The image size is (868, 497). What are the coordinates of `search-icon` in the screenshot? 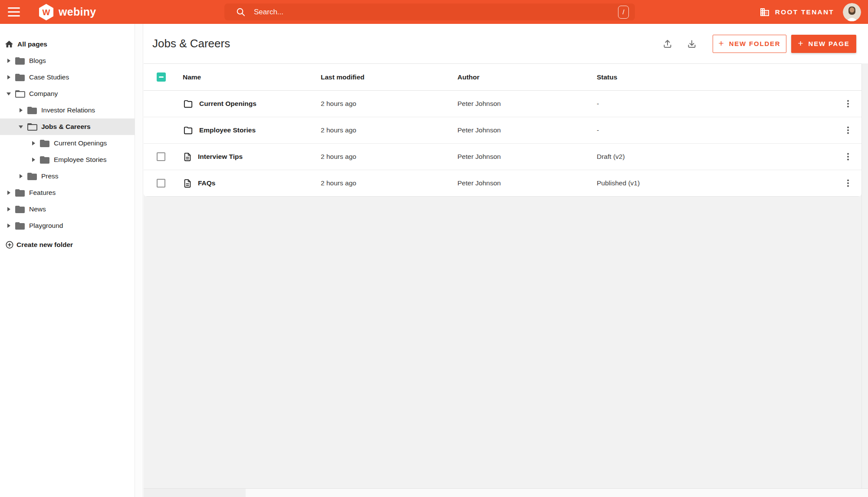 It's located at (240, 12).